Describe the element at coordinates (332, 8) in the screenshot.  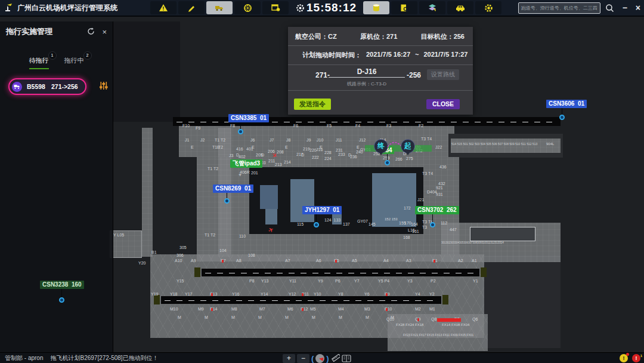
I see `clock-text: 15:58:12` at that location.